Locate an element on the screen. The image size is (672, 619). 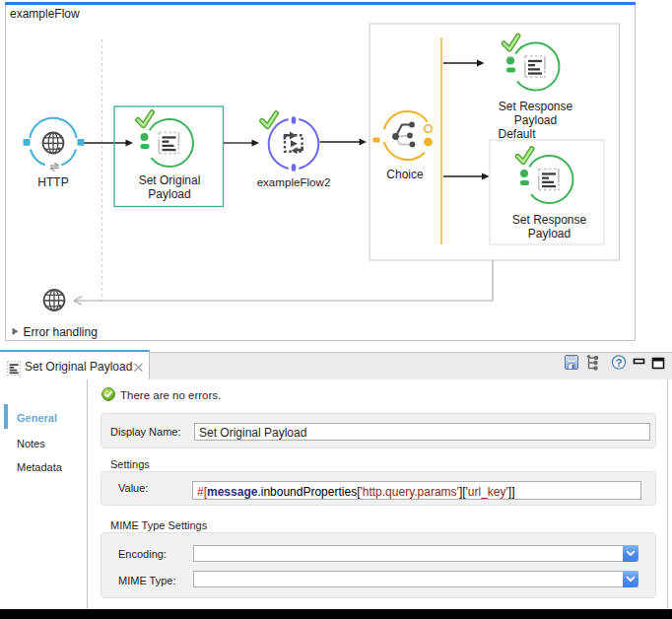
svg-text: Set Original is located at coordinates (169, 180).